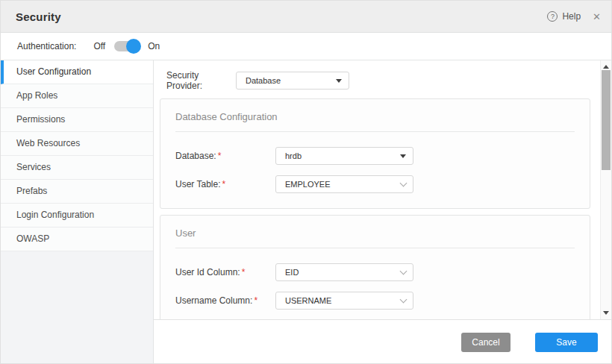 This screenshot has height=364, width=612. Describe the element at coordinates (597, 16) in the screenshot. I see `close-icon: ✕` at that location.